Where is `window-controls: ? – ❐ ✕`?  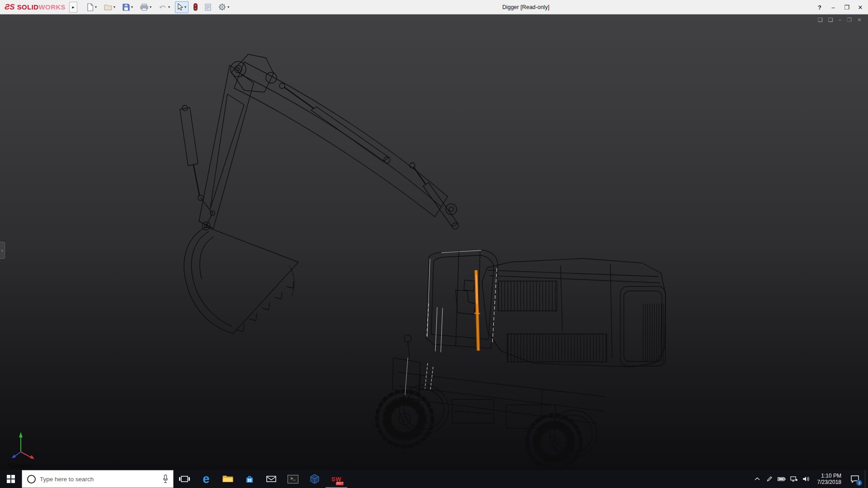 window-controls: ? – ❐ ✕ is located at coordinates (840, 7).